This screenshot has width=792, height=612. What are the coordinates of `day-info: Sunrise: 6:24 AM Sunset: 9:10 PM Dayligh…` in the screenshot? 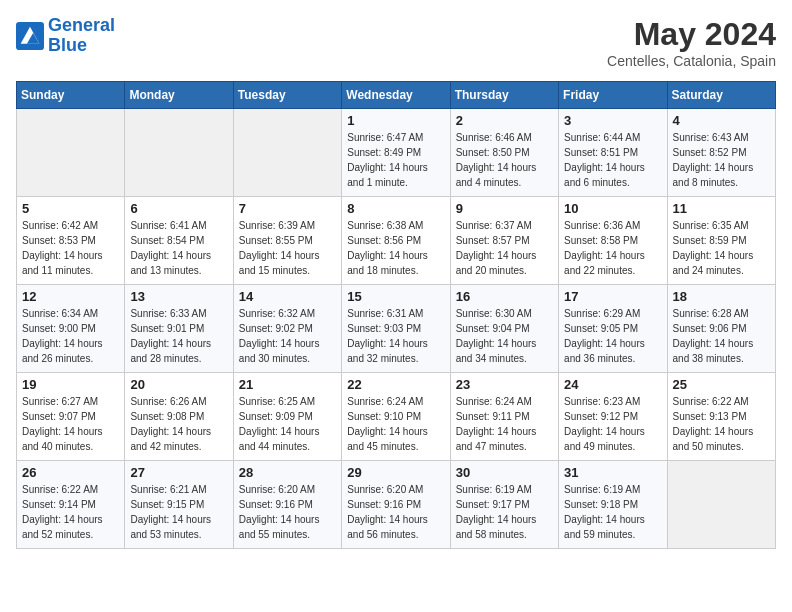 It's located at (396, 424).